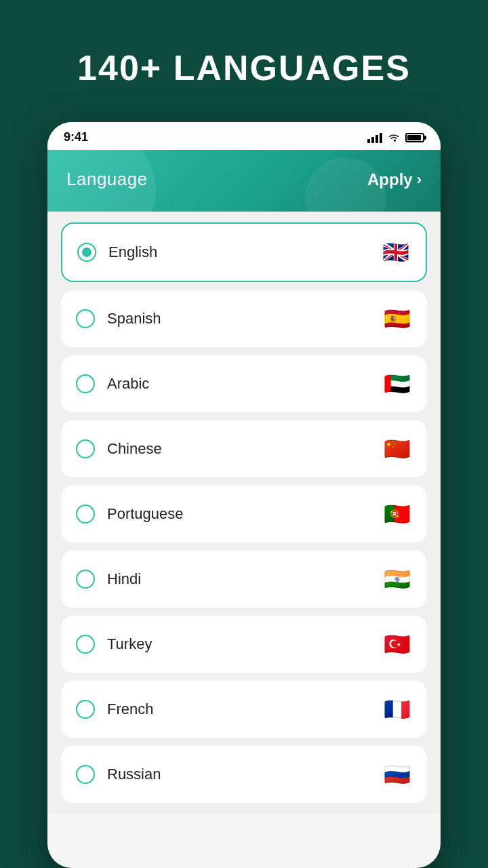  I want to click on language-name-hindi: Hindi, so click(124, 579).